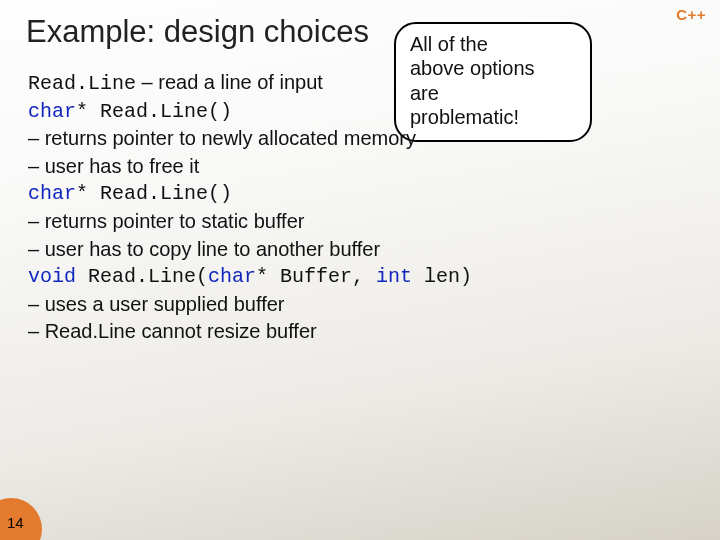  I want to click on signature-1: char* Read.Line(), so click(333, 112).